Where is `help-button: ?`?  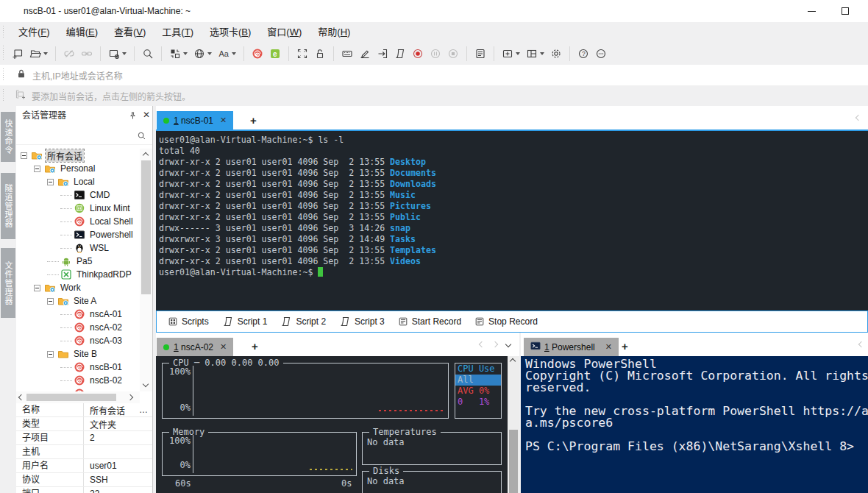
help-button: ? is located at coordinates (583, 54).